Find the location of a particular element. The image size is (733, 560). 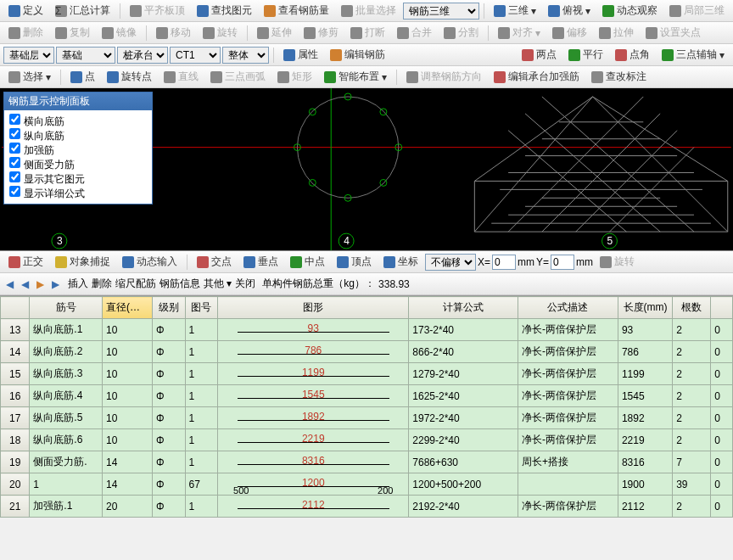

table-row: 14纵向底筋.210Φ1786866-2*40净长-两倍保护层78620 is located at coordinates (366, 352).